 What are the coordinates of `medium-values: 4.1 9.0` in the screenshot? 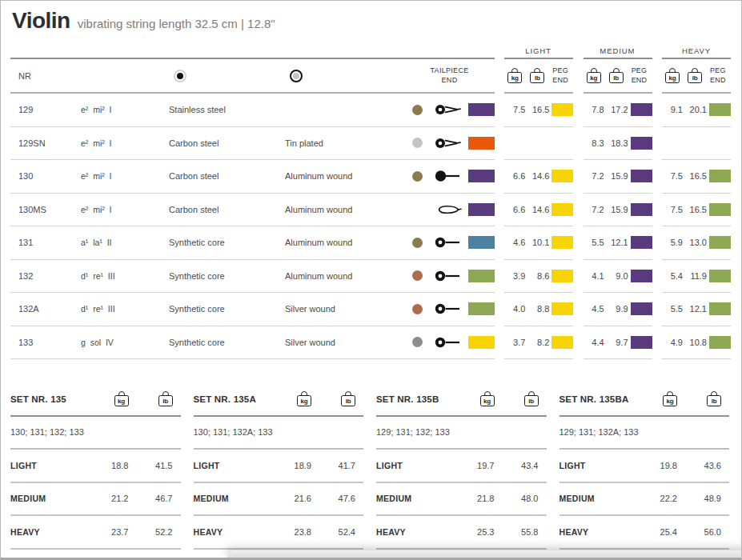 It's located at (618, 277).